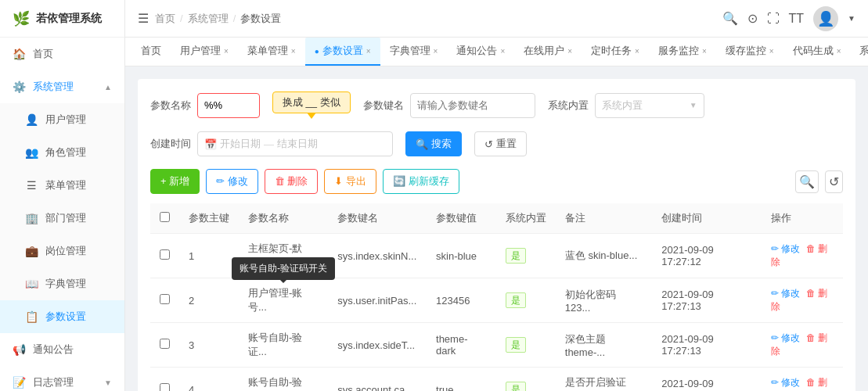 The image size is (868, 391). What do you see at coordinates (351, 181) in the screenshot?
I see `export-button: ⬇ 导出` at bounding box center [351, 181].